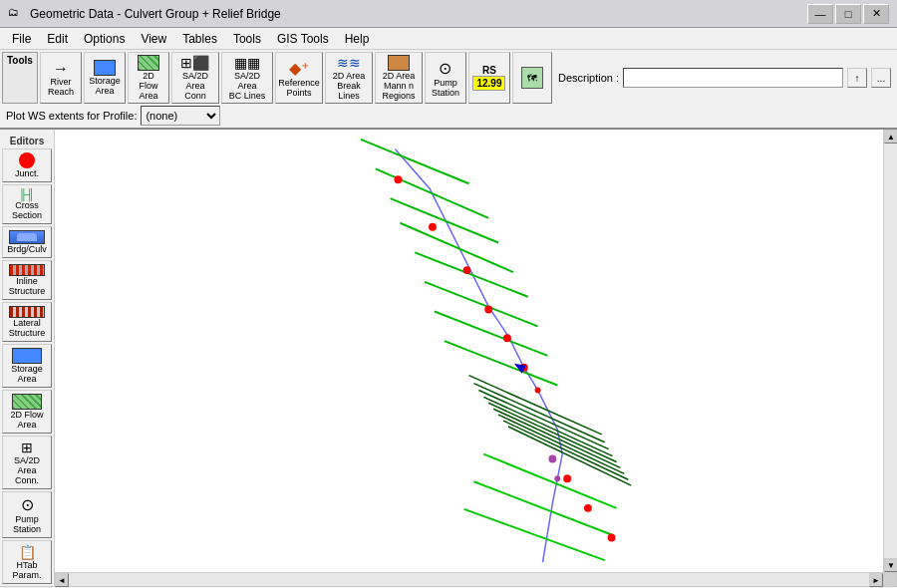 This screenshot has height=588, width=897. Describe the element at coordinates (848, 14) in the screenshot. I see `maximize-button: □` at that location.